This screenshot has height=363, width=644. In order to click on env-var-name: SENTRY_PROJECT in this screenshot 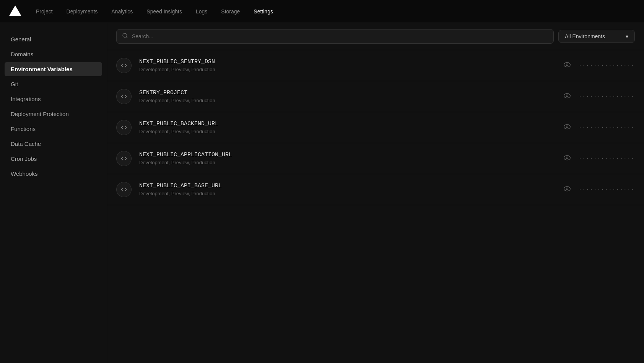, I will do `click(346, 93)`.